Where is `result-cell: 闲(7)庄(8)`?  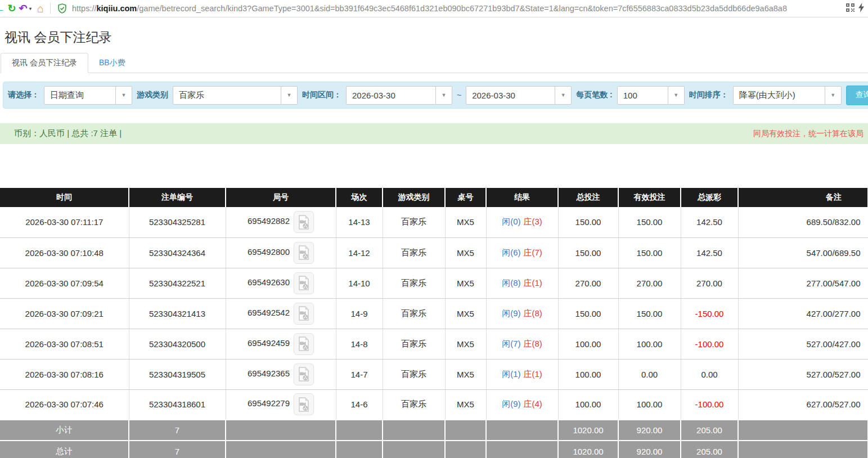 result-cell: 闲(7)庄(8) is located at coordinates (522, 344).